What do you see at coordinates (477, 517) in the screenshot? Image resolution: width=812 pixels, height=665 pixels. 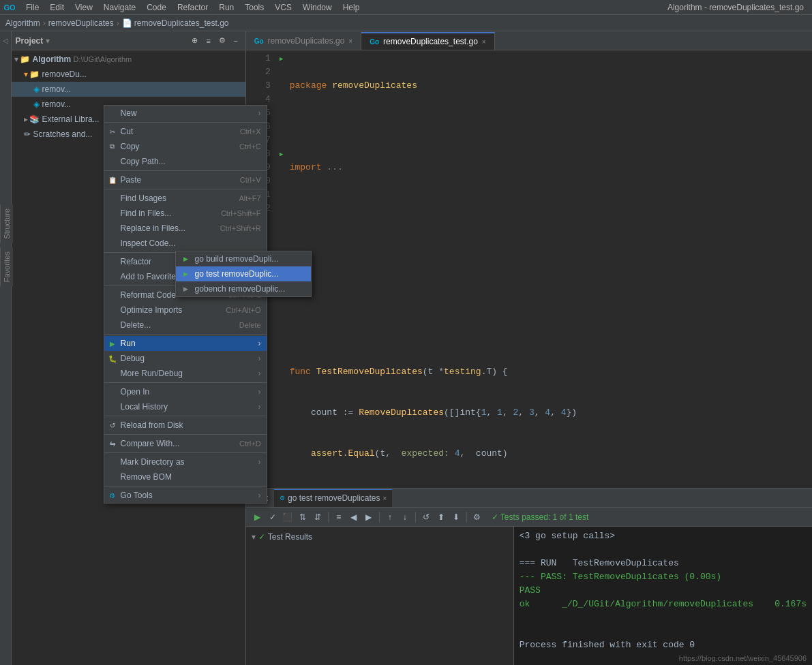 I see `settings-button: ⚙` at bounding box center [477, 517].